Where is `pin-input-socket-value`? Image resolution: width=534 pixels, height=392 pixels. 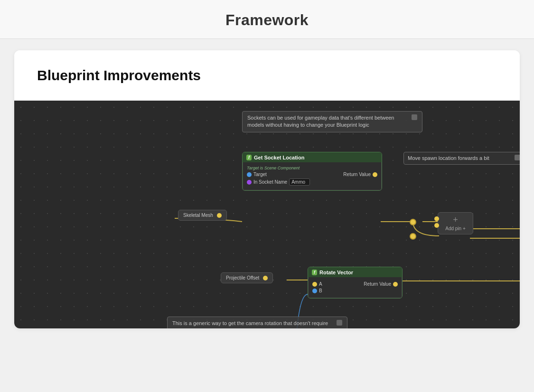 pin-input-socket-value is located at coordinates (300, 182).